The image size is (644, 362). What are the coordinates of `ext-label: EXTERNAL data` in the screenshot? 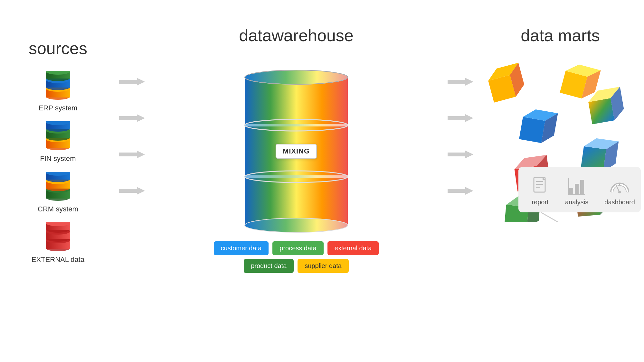 It's located at (58, 260).